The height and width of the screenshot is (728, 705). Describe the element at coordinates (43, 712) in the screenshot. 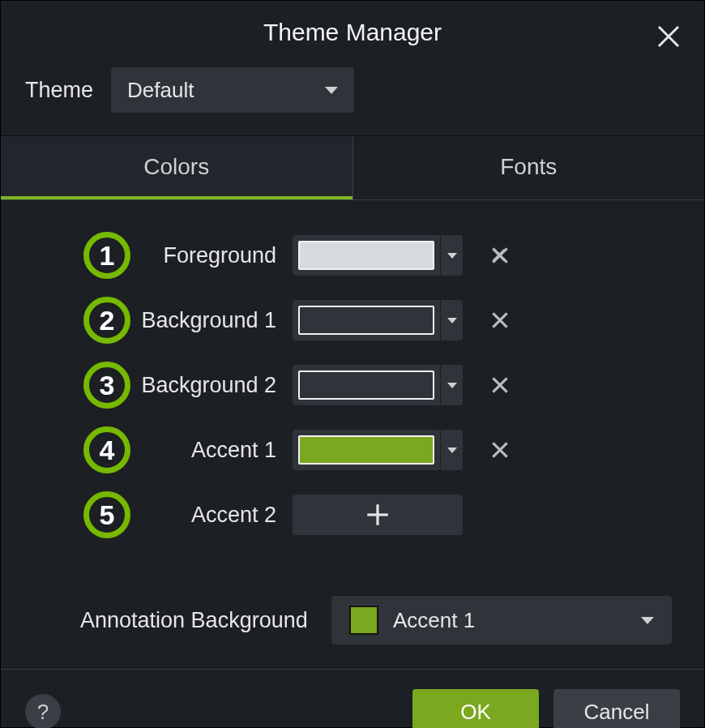

I see `help-icon: ?` at that location.